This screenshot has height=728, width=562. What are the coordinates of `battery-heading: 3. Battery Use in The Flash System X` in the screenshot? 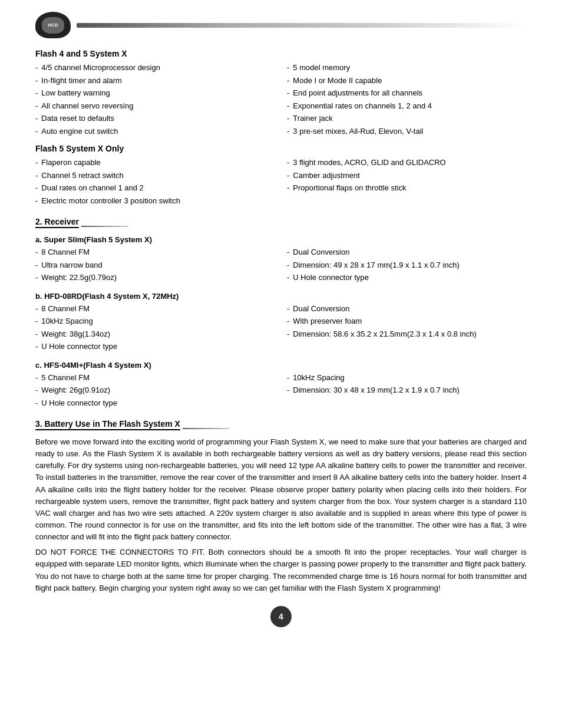 It's located at (281, 424).